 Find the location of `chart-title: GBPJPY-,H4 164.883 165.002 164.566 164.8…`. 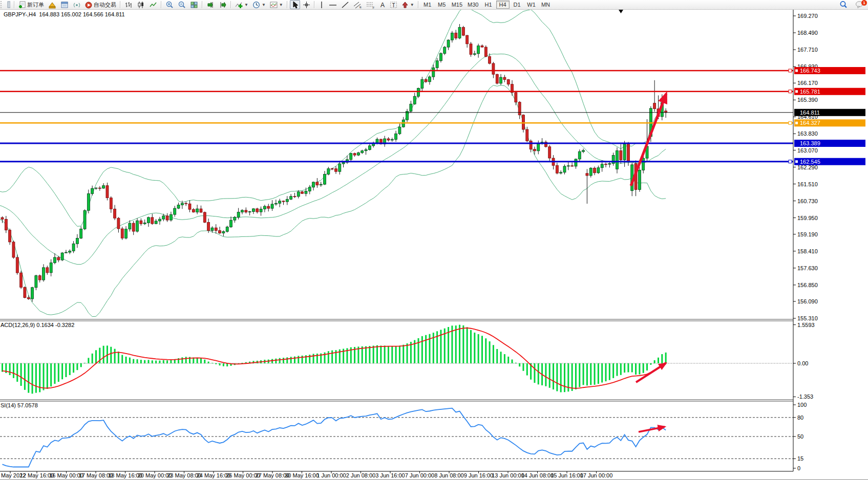

chart-title: GBPJPY-,H4 164.883 165.002 164.566 164.8… is located at coordinates (65, 14).